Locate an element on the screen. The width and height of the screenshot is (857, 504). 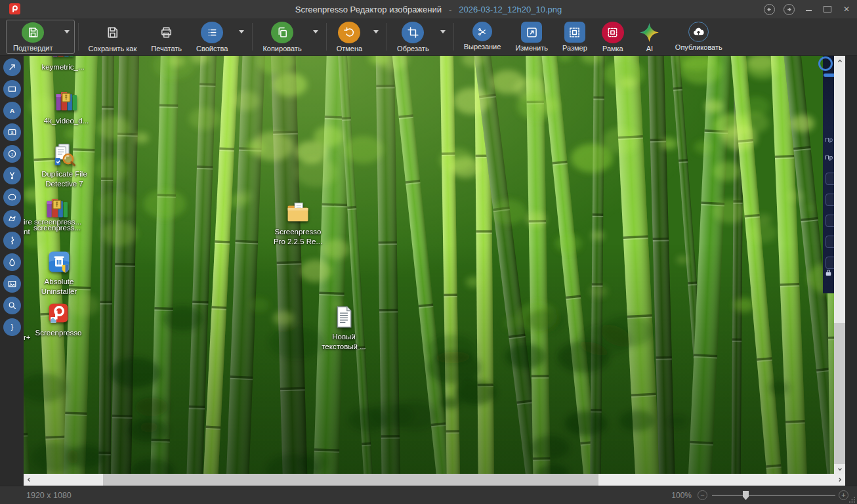
duplicate-detective-icon is located at coordinates (64, 156).